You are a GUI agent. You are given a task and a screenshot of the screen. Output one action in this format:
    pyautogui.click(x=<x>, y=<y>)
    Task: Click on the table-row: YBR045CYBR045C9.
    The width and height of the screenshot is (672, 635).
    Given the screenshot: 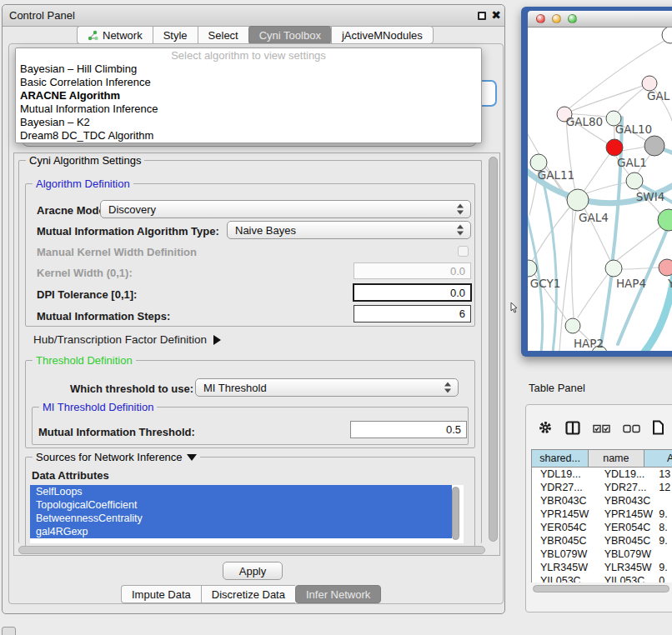 What is the action you would take?
    pyautogui.click(x=602, y=541)
    